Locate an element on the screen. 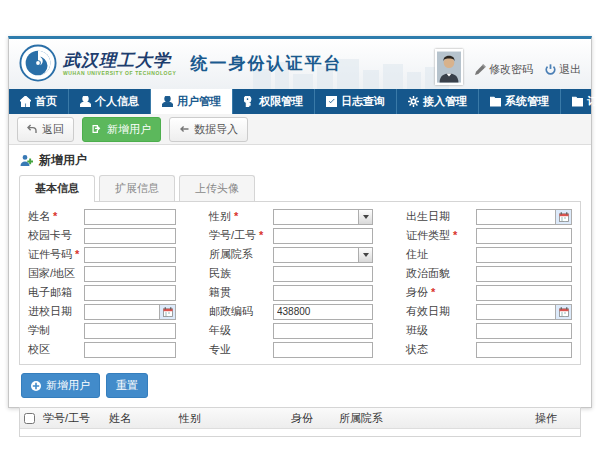  col-gender: 性别 is located at coordinates (232, 418).